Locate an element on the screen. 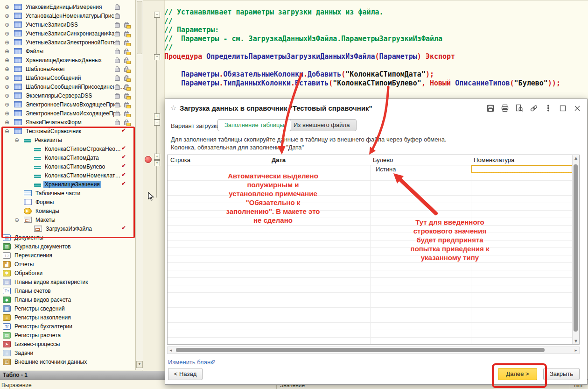 The height and width of the screenshot is (389, 588). tree-item-label: УчетныеЗаписиЭлектроннойПочты is located at coordinates (71, 42).